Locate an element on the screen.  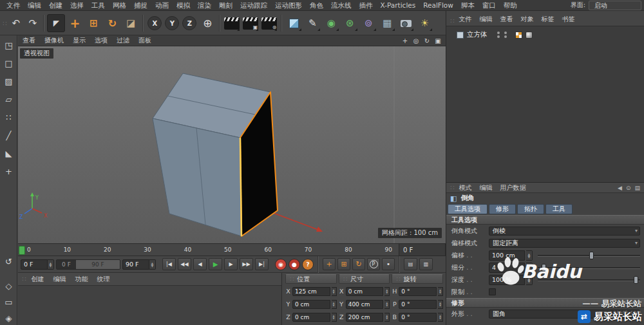
menu-simulate: 模拟 is located at coordinates (183, 5).